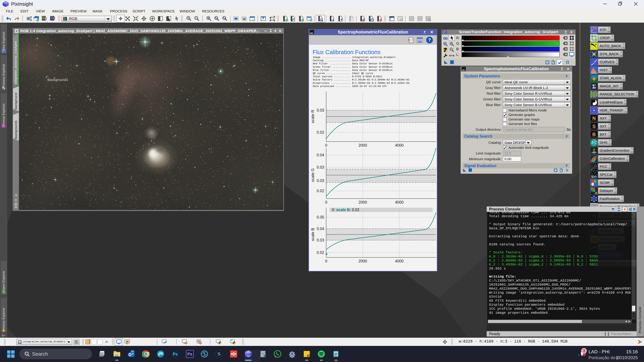 Image resolution: width=644 pixels, height=362 pixels. What do you see at coordinates (594, 137) in the screenshot?
I see `svg-text: xT•BTerminator` at bounding box center [594, 137].